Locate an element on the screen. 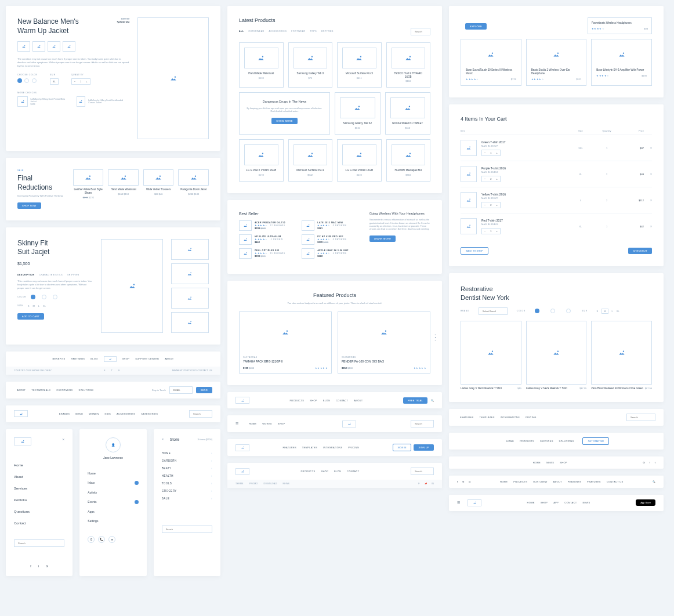  filter-tab: ACCESSORIES is located at coordinates (278, 31).